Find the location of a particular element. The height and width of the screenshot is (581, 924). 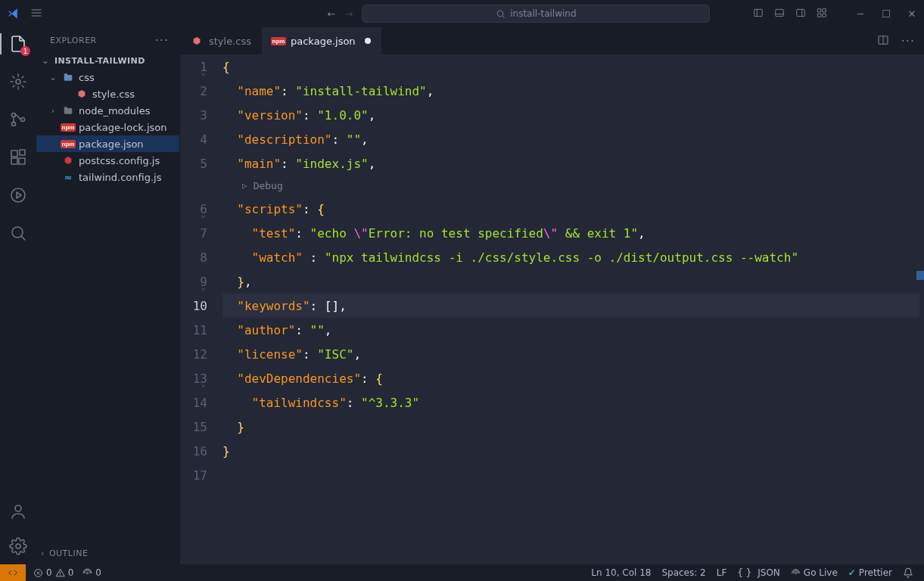

activity-bar: 1 is located at coordinates (18, 296).